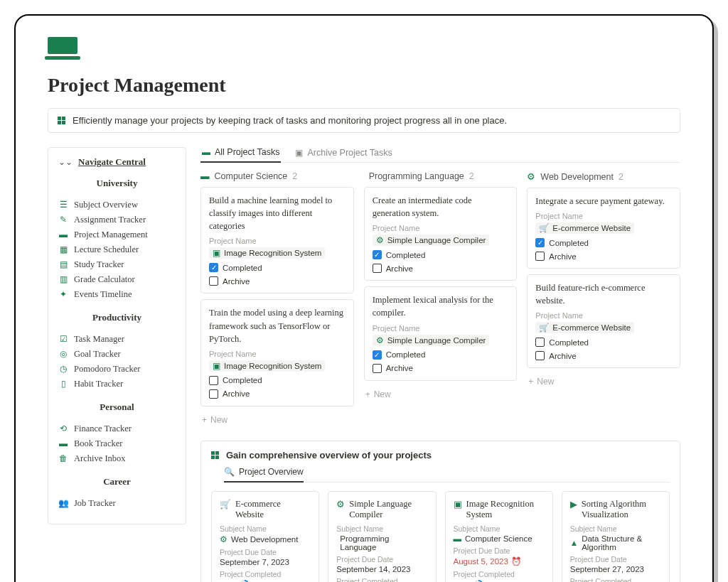  What do you see at coordinates (441, 207) in the screenshot?
I see `task-title: Create an intermediate code generation s…` at bounding box center [441, 207].